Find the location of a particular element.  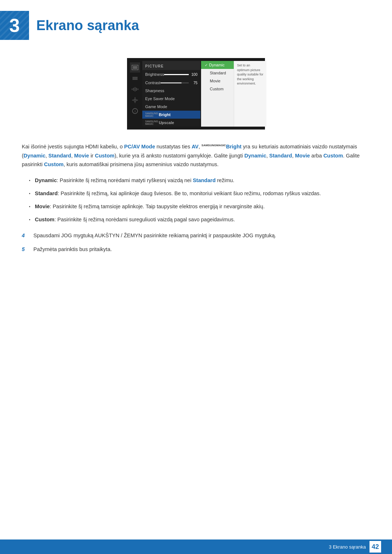

brightness-item: Brightness 100 is located at coordinates (171, 74).